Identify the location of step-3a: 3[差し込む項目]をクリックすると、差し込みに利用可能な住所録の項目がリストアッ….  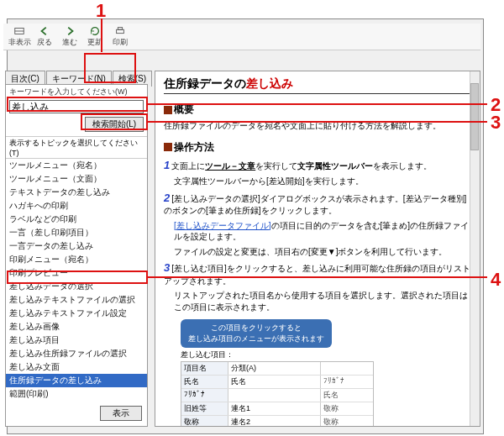
(318, 274).